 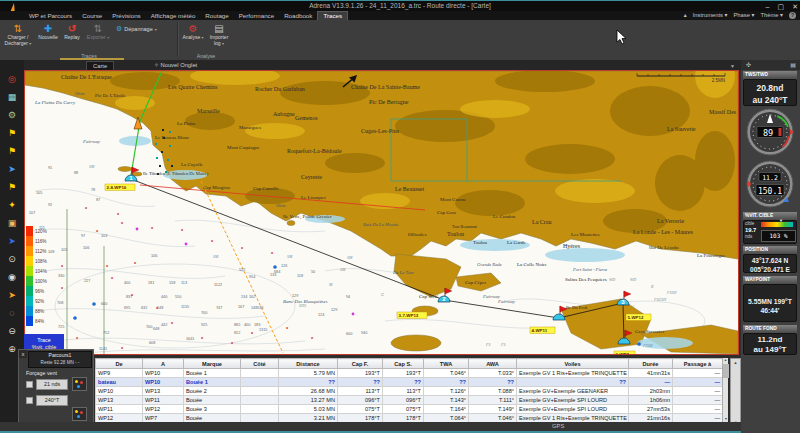 I want to click on mob-icon: ✦, so click(x=12, y=205).